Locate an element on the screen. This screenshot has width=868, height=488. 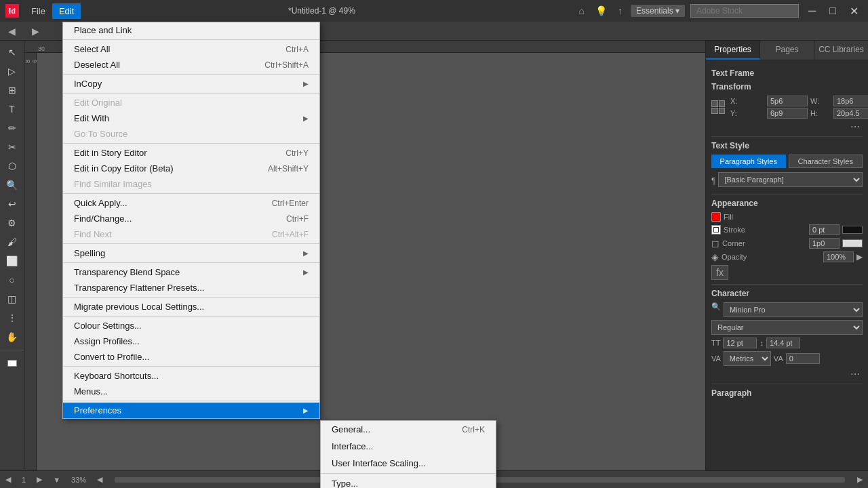
tab-properties: Properties is located at coordinates (733, 50).